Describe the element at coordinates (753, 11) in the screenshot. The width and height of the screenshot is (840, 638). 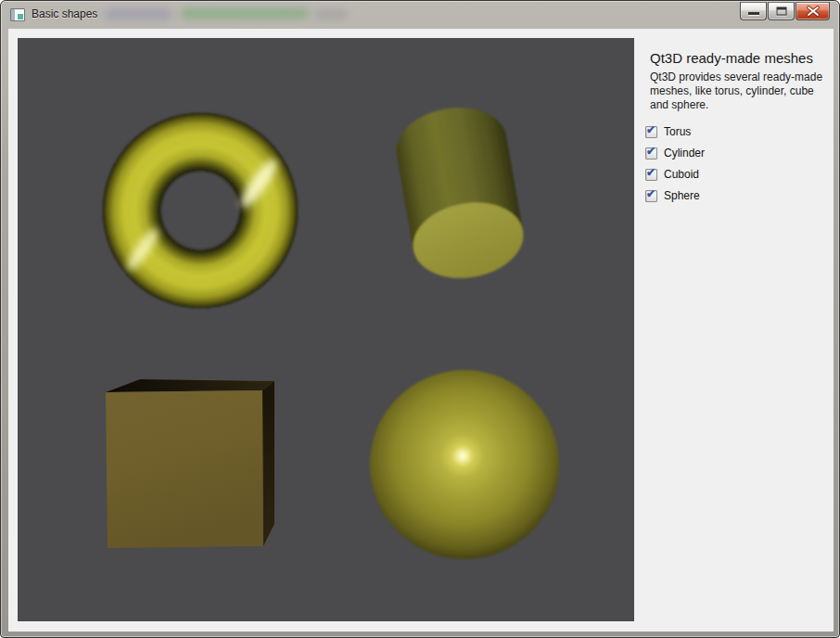
I see `minimize-button` at that location.